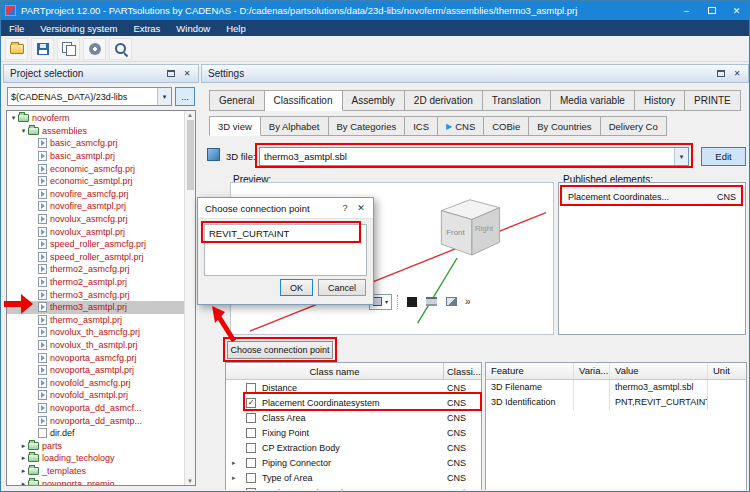 Image resolution: width=750 pixels, height=492 pixels. Describe the element at coordinates (517, 100) in the screenshot. I see `tab-translation: Translation` at that location.